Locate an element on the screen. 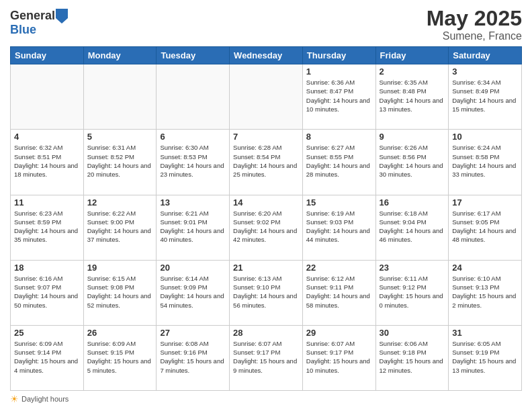  day-info: Sunrise: 6:05 AM Sunset: 9:19 PM Dayligh… is located at coordinates (485, 357).